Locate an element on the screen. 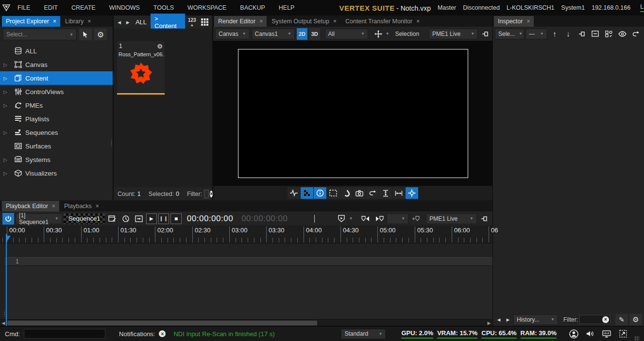 This screenshot has height=341, width=644. fit-height-icon is located at coordinates (386, 193).